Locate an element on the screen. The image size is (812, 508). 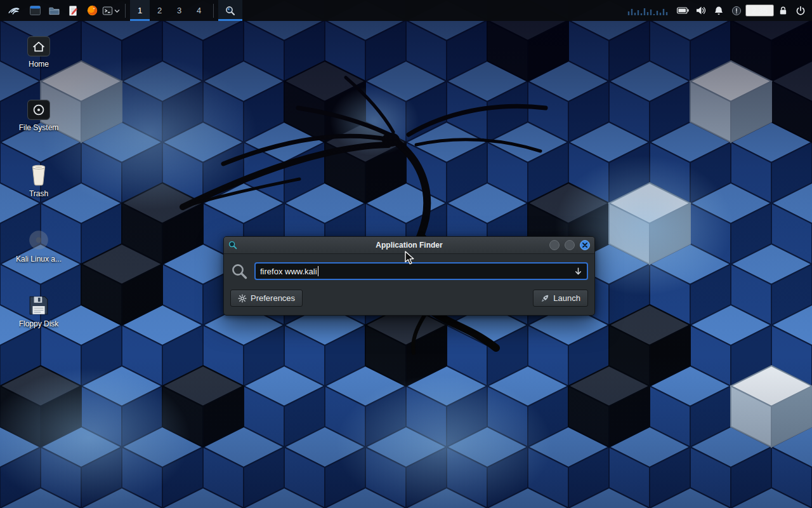
status-tray-icon is located at coordinates (737, 10).